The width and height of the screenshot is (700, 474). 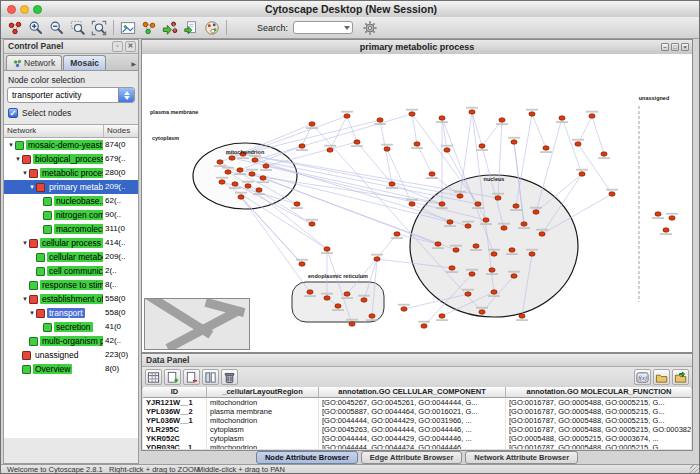 I want to click on table-cell: mitochondrion, so click(x=263, y=446).